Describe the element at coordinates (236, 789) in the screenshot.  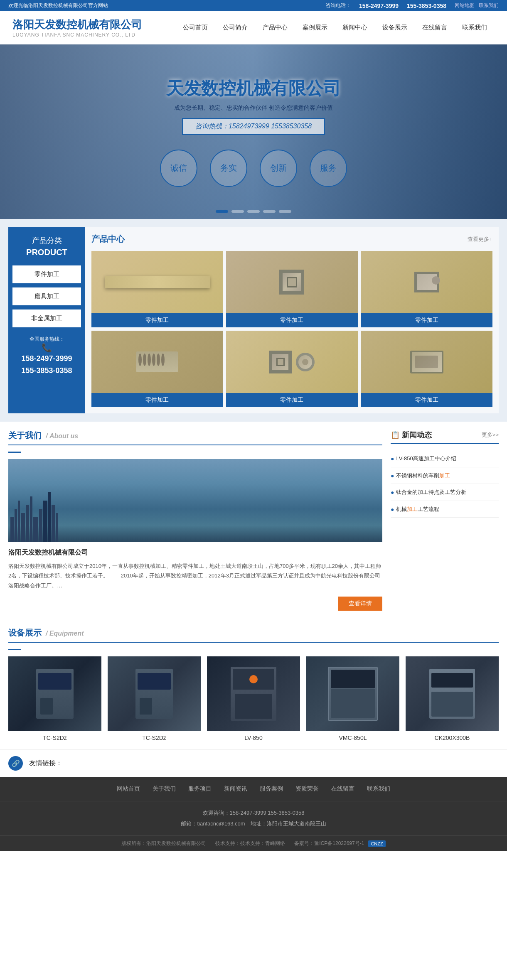
I see `footer-nav-news: 新闻资讯` at that location.